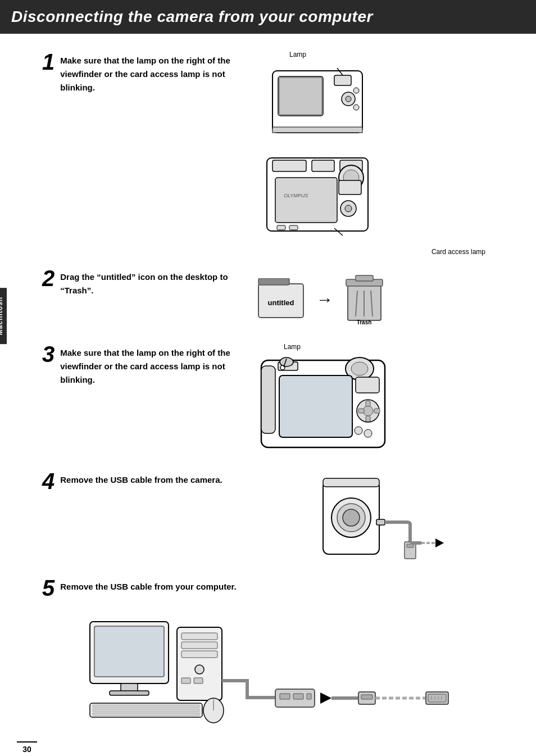 The height and width of the screenshot is (756, 536). What do you see at coordinates (268, 17) in the screenshot?
I see `page-title: Disconnecting the camera from your compu…` at bounding box center [268, 17].